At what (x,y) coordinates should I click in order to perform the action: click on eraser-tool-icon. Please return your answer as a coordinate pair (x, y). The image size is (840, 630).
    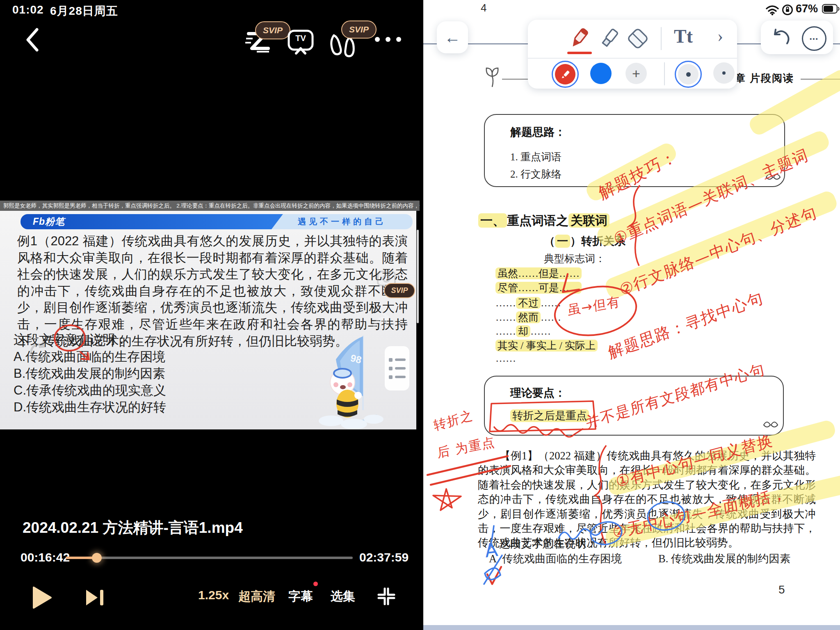
    Looking at the image, I should click on (638, 39).